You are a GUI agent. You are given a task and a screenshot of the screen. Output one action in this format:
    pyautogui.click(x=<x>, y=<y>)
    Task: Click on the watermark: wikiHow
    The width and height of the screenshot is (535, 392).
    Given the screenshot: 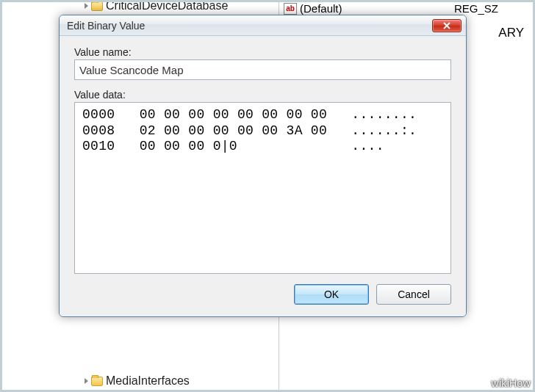 What is the action you would take?
    pyautogui.click(x=511, y=383)
    